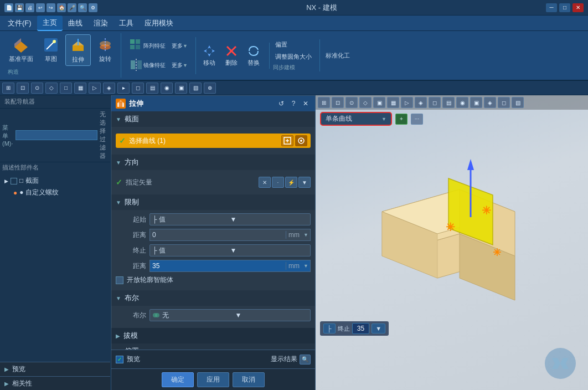  What do you see at coordinates (126, 23) in the screenshot?
I see `menu-tools: 工具` at bounding box center [126, 23].